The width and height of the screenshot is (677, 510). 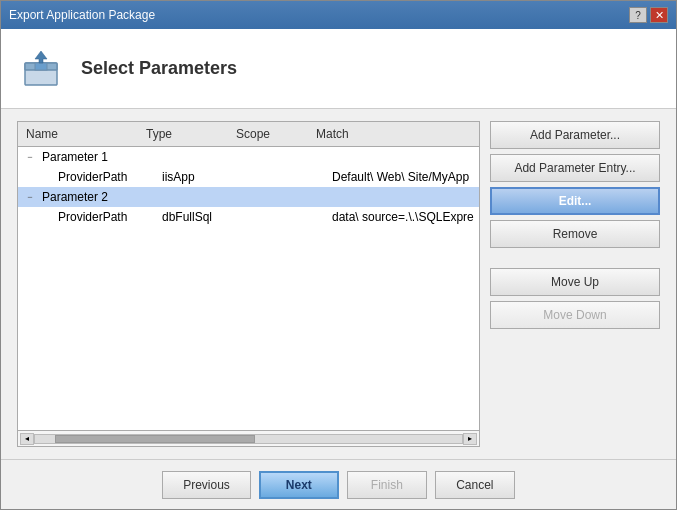 What do you see at coordinates (404, 217) in the screenshot?
I see `param2-entry-match: data\ source=.\.\SQLExpre` at bounding box center [404, 217].